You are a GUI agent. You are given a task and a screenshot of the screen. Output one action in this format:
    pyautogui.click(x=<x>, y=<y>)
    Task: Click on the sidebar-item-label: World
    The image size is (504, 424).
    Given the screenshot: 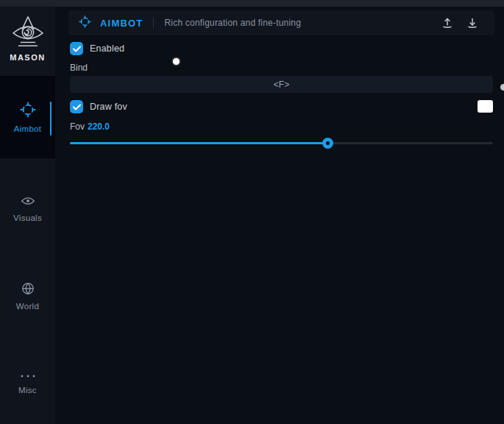 What is the action you would take?
    pyautogui.click(x=28, y=306)
    